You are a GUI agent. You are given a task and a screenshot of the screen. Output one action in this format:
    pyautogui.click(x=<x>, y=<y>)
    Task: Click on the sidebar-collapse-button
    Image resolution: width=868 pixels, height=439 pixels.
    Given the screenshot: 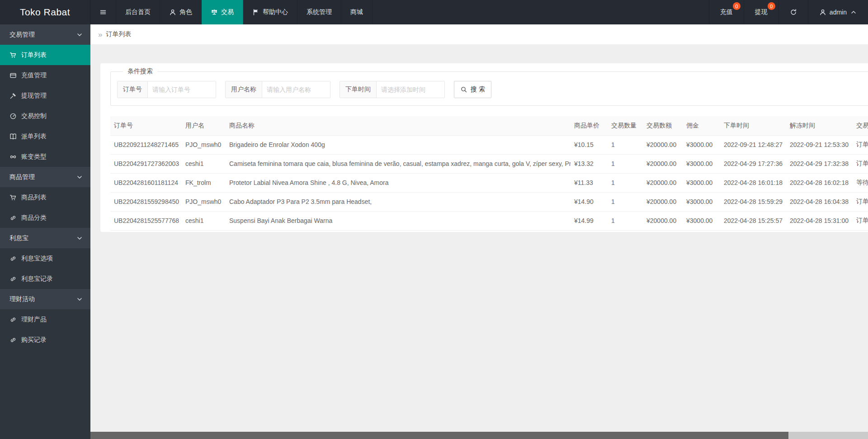 What is the action you would take?
    pyautogui.click(x=103, y=12)
    